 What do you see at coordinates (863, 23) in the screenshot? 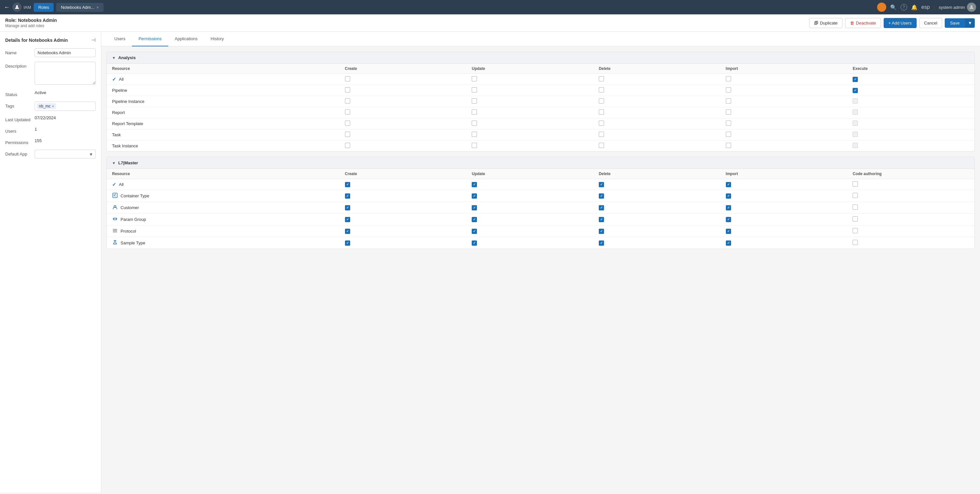
I see `deactivate-button: 🗑 Deactivate` at bounding box center [863, 23].